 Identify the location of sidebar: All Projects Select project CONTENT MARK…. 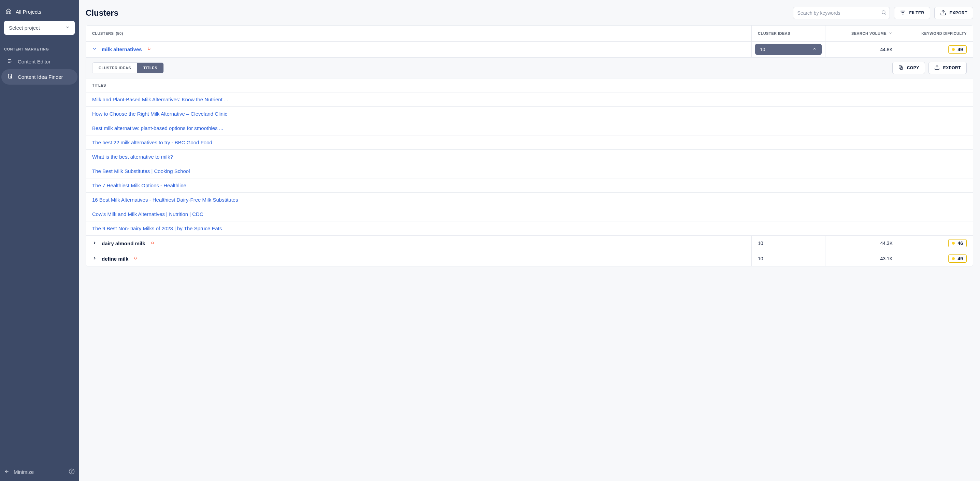
(40, 240).